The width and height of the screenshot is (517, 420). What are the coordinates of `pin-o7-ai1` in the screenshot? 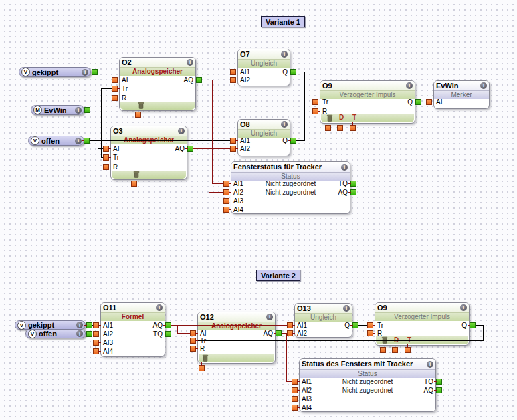 It's located at (233, 72).